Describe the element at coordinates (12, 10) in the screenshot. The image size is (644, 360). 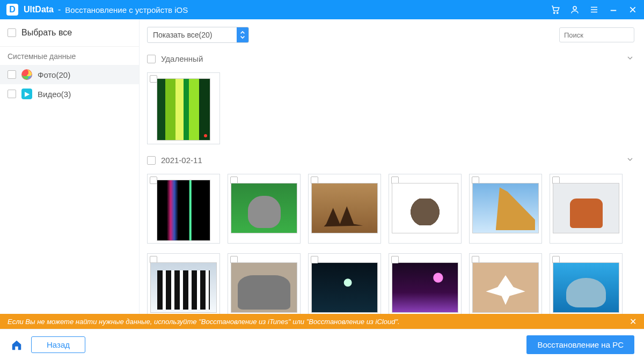
I see `app-logo: D` at that location.